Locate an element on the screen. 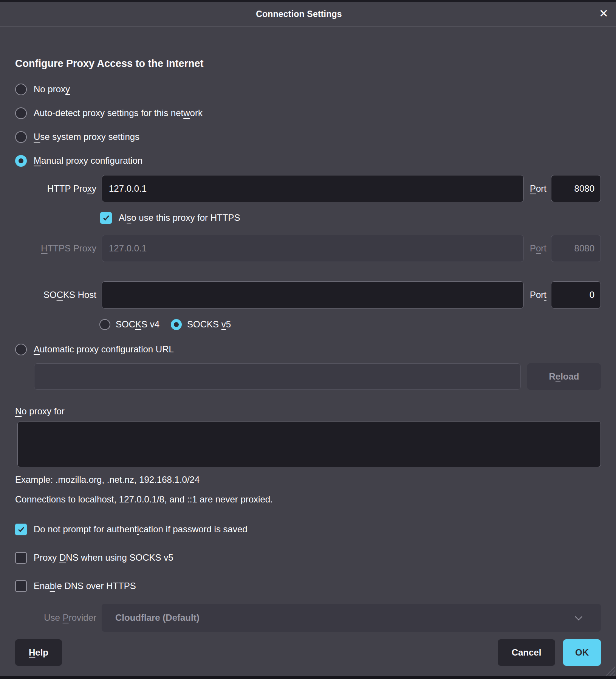 Image resolution: width=616 pixels, height=679 pixels. provider-dropdown-value: Cloudflare (Default) is located at coordinates (157, 618).